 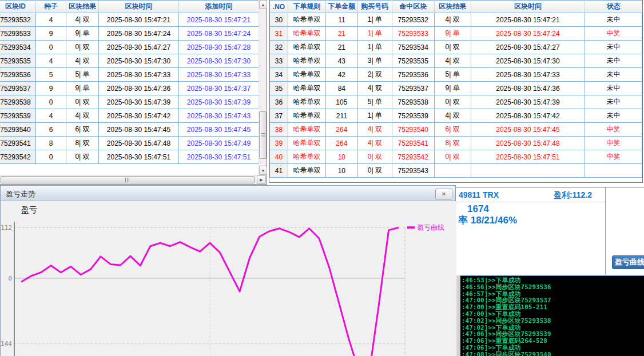 What do you see at coordinates (478, 209) in the screenshot?
I see `round-count-value: 1674` at bounding box center [478, 209].